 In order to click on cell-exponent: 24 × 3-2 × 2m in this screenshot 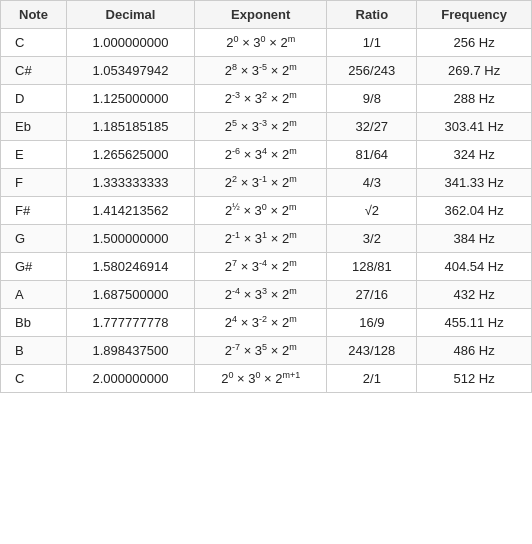, I will do `click(261, 323)`.